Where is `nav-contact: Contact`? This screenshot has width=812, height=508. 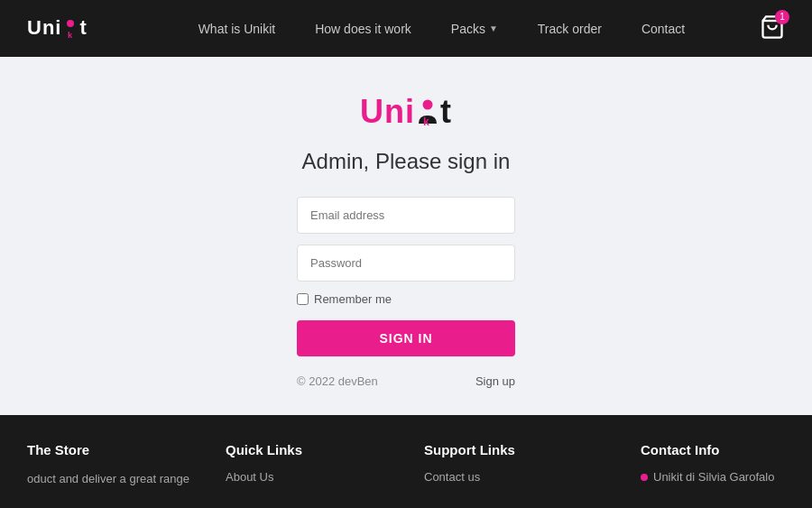
nav-contact: Contact is located at coordinates (663, 29).